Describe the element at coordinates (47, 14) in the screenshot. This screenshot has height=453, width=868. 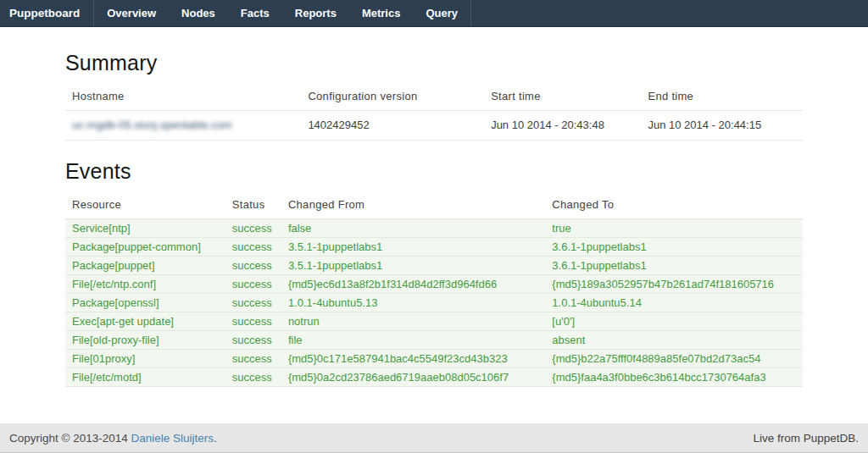
I see `navbar-brand-puppetboard: Puppetboard` at that location.